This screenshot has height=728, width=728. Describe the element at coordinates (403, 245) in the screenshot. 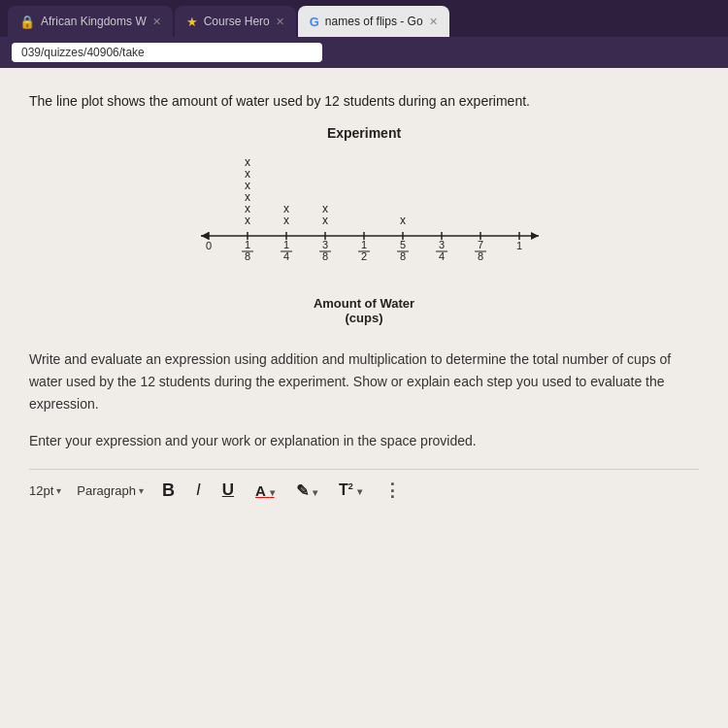

I see `svg-text: 5` at that location.